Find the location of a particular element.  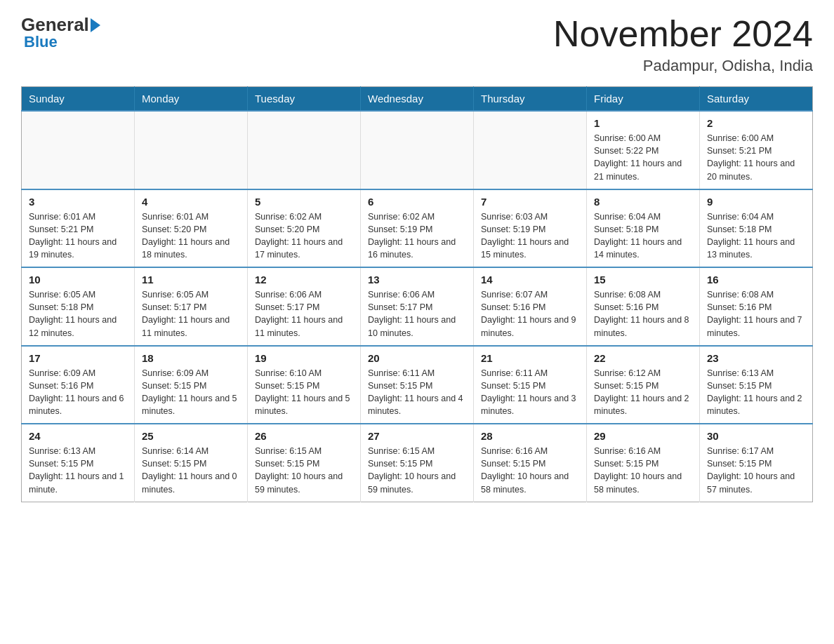

weekday-header-monday: Monday is located at coordinates (191, 100).